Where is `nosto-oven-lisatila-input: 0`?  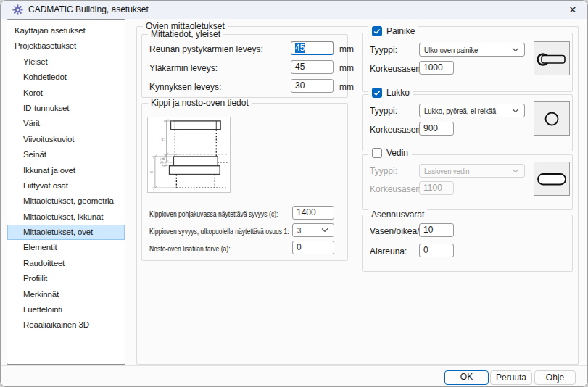 nosto-oven-lisatila-input: 0 is located at coordinates (313, 248).